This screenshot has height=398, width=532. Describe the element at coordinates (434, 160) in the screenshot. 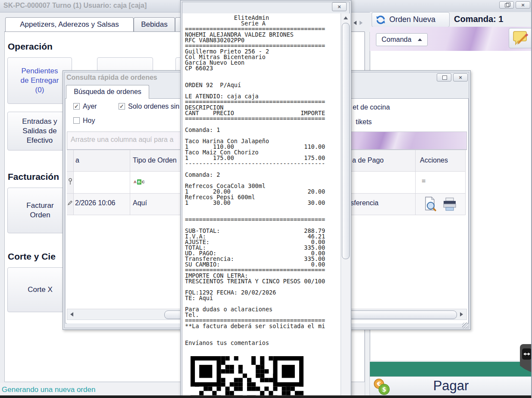

I see `column-label: Acciones` at that location.